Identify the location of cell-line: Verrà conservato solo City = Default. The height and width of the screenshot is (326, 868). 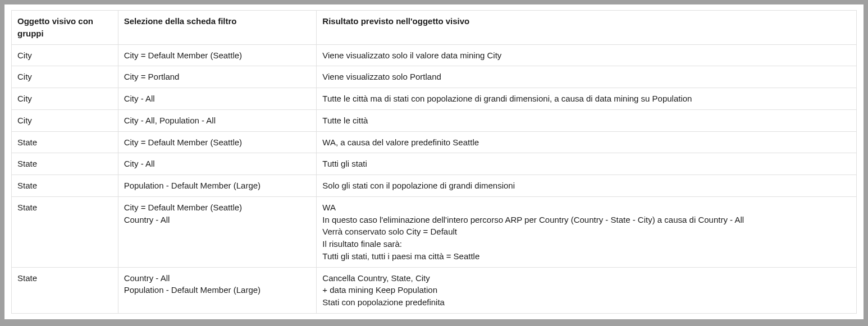
(586, 232).